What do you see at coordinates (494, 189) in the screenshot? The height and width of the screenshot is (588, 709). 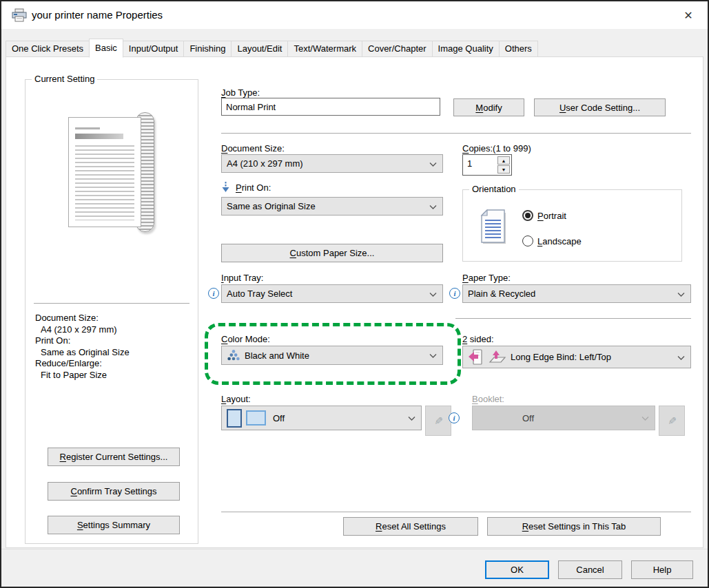 I see `orientation-group-label: Orientation` at bounding box center [494, 189].